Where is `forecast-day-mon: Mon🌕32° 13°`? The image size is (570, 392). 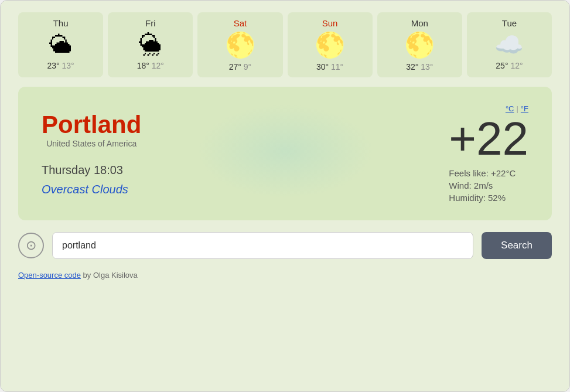
forecast-day-mon: Mon🌕32° 13° is located at coordinates (419, 45).